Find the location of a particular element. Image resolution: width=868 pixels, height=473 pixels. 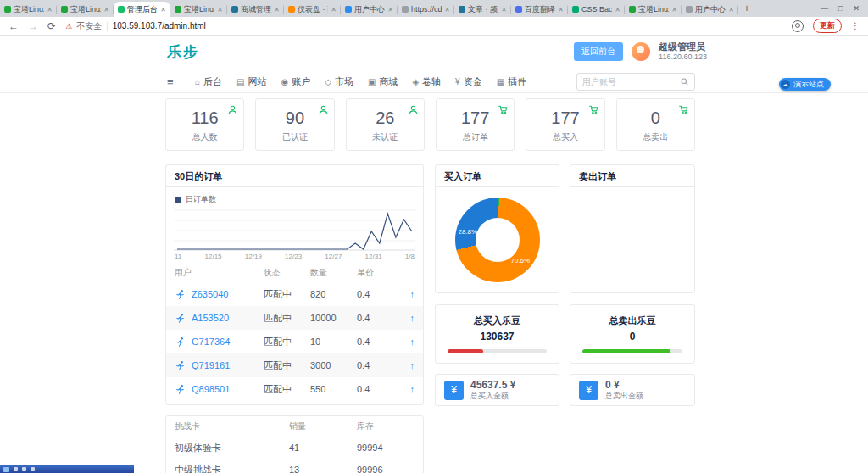

cell-qty: 820 is located at coordinates (334, 294).